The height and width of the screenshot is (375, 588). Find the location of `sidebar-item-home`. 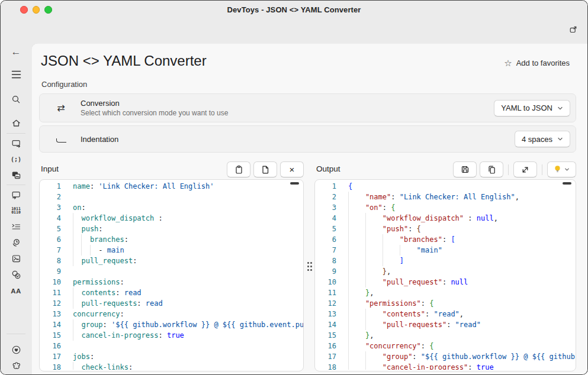

sidebar-item-home is located at coordinates (16, 123).